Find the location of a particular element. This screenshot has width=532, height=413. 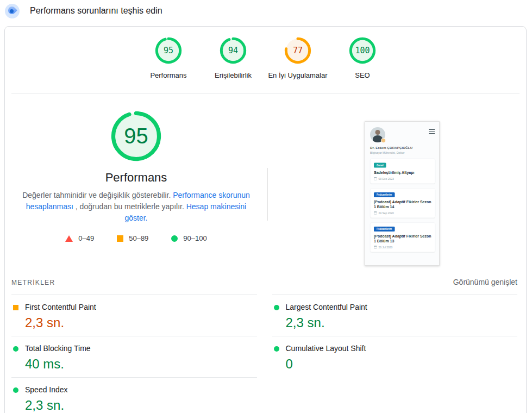

vertical-divider is located at coordinates (267, 195).